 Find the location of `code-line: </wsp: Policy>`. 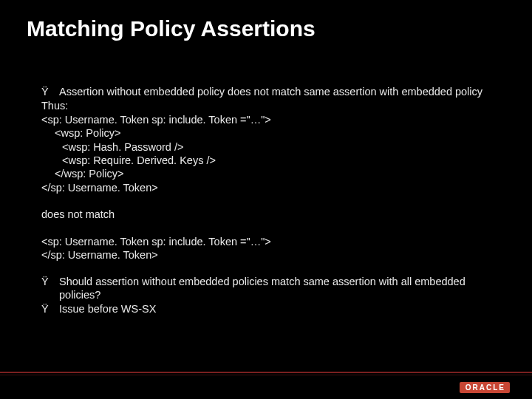

code-line: </wsp: Policy> is located at coordinates (272, 174).